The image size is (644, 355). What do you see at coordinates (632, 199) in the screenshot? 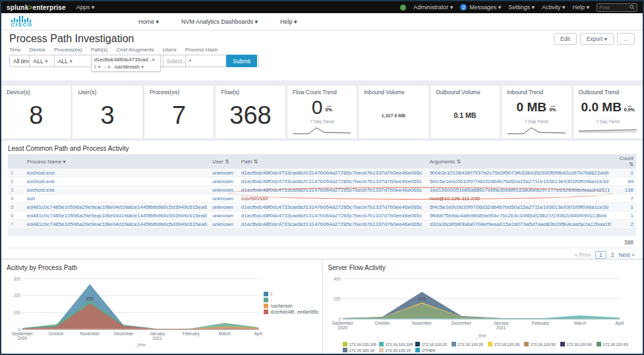
I see `count-link: 7` at bounding box center [632, 199].